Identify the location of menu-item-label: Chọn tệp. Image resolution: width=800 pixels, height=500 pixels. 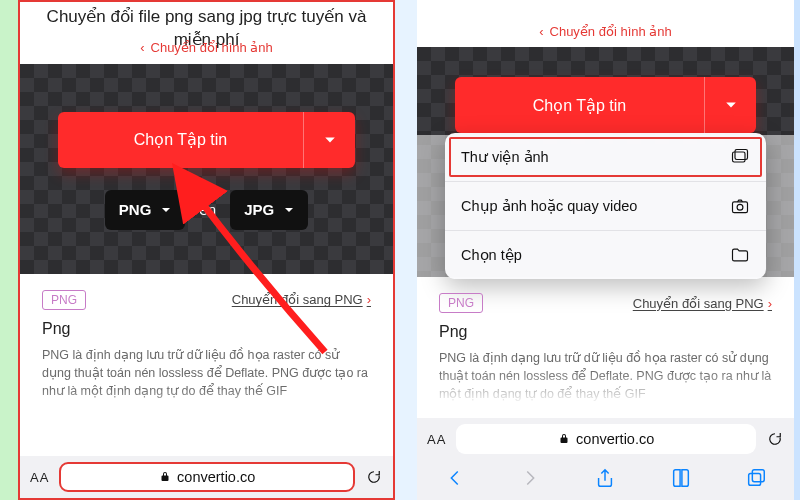
(492, 255).